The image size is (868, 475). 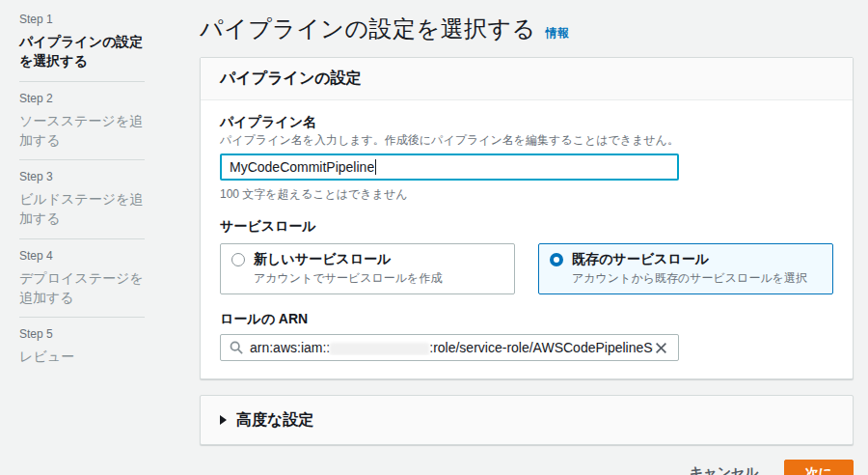 What do you see at coordinates (236, 348) in the screenshot?
I see `search-icon` at bounding box center [236, 348].